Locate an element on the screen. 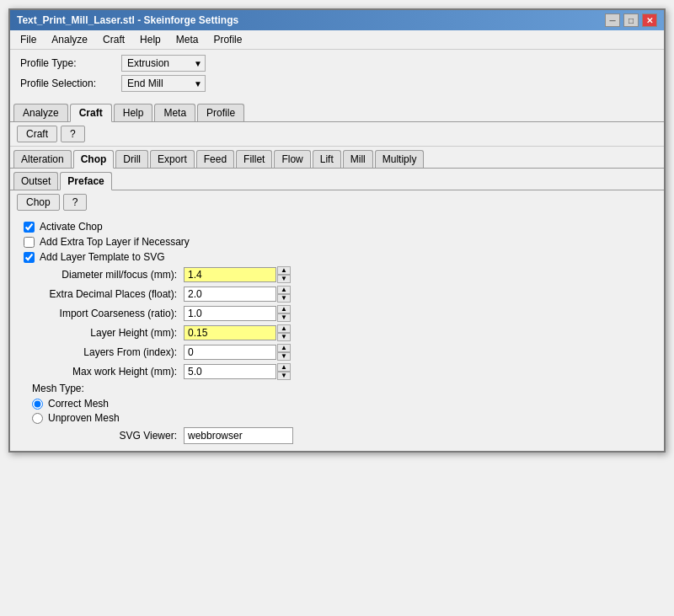 This screenshot has width=674, height=616. max-work-height-input is located at coordinates (230, 372).